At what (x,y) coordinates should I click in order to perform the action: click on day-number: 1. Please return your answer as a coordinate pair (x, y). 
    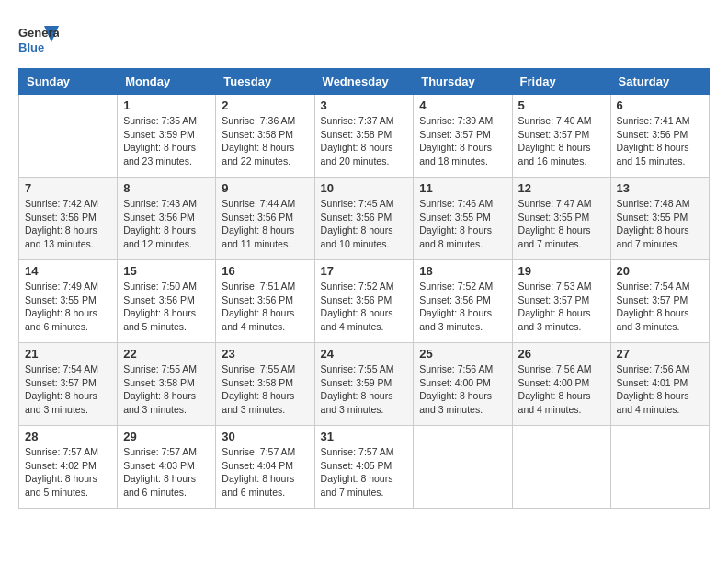
    Looking at the image, I should click on (166, 105).